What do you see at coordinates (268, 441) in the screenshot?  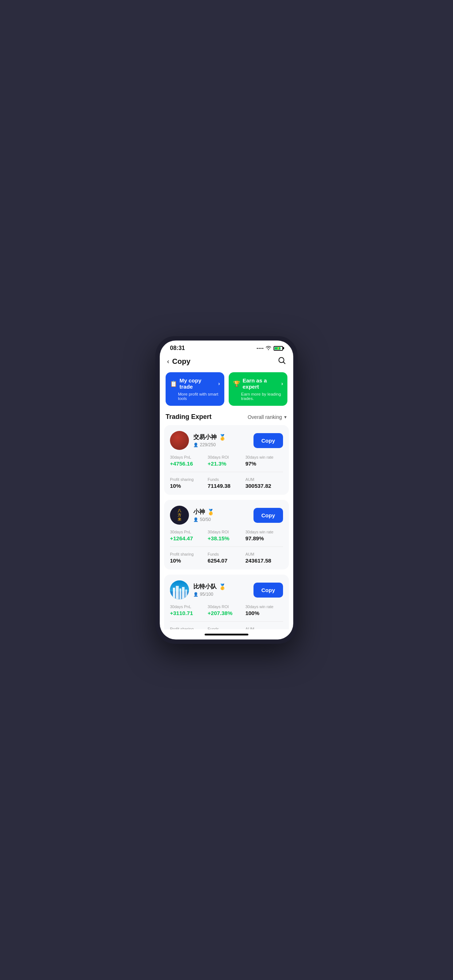 I see `copy-button-1: Copy` at bounding box center [268, 441].